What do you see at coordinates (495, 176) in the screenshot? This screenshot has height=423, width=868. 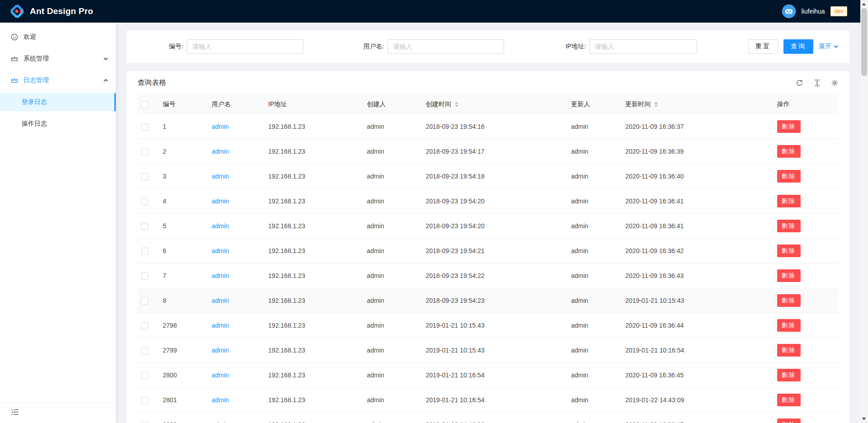 I see `cell-created-time: 2018-09-23 19:54:18` at bounding box center [495, 176].